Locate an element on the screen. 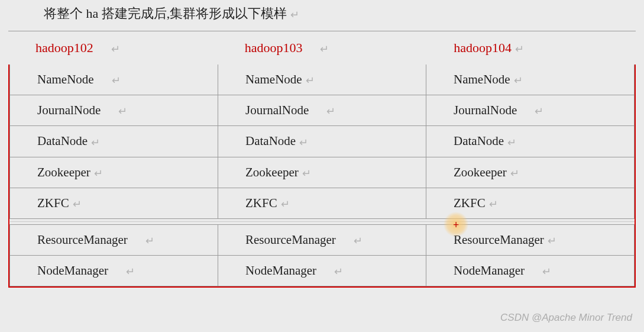  cell-zkfc-102: ZKFC↵ is located at coordinates (114, 203).